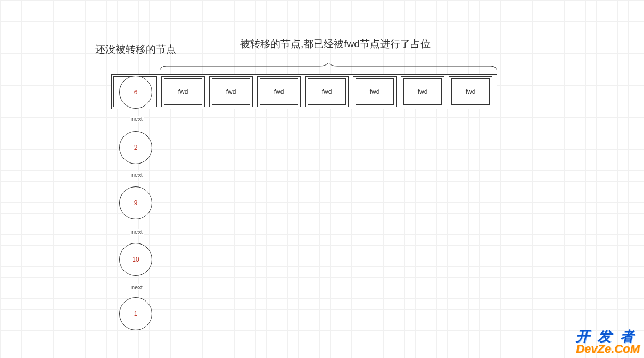 This screenshot has height=358, width=644. I want to click on chain-node-0: 6, so click(136, 92).